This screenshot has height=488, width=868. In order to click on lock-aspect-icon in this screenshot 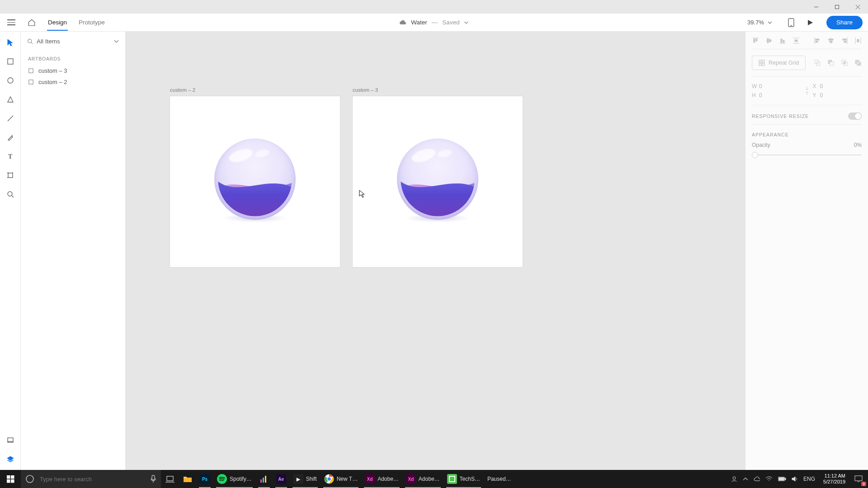, I will do `click(807, 91)`.